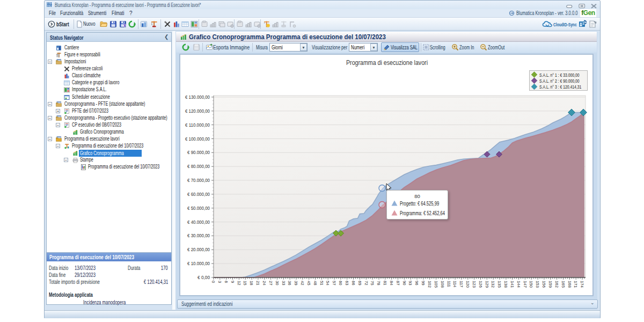  Describe the element at coordinates (474, 284) in the screenshot. I see `svg-text: 123` at that location.